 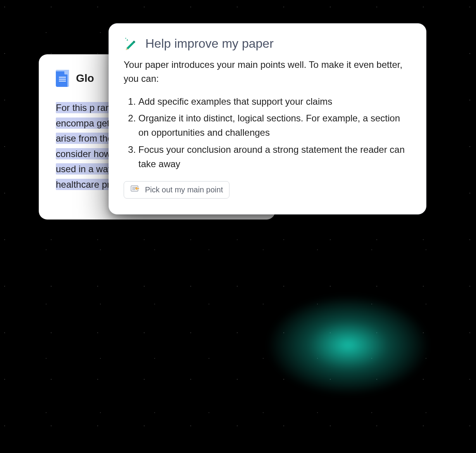 I want to click on sparkle-pencil-icon, so click(x=131, y=43).